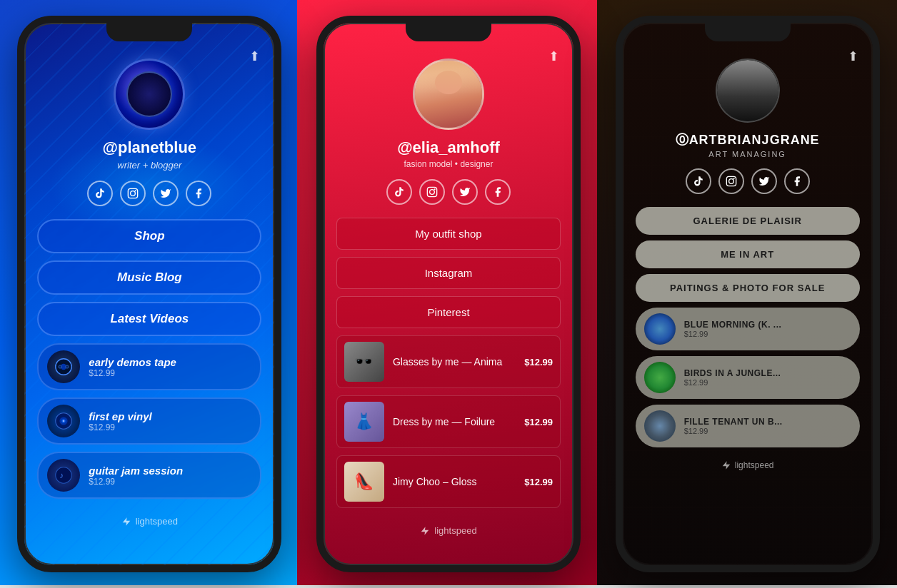 Image resolution: width=897 pixels, height=588 pixels. Describe the element at coordinates (768, 373) in the screenshot. I see `product-name-birds: BIRDS IN A JUNGLE...` at that location.